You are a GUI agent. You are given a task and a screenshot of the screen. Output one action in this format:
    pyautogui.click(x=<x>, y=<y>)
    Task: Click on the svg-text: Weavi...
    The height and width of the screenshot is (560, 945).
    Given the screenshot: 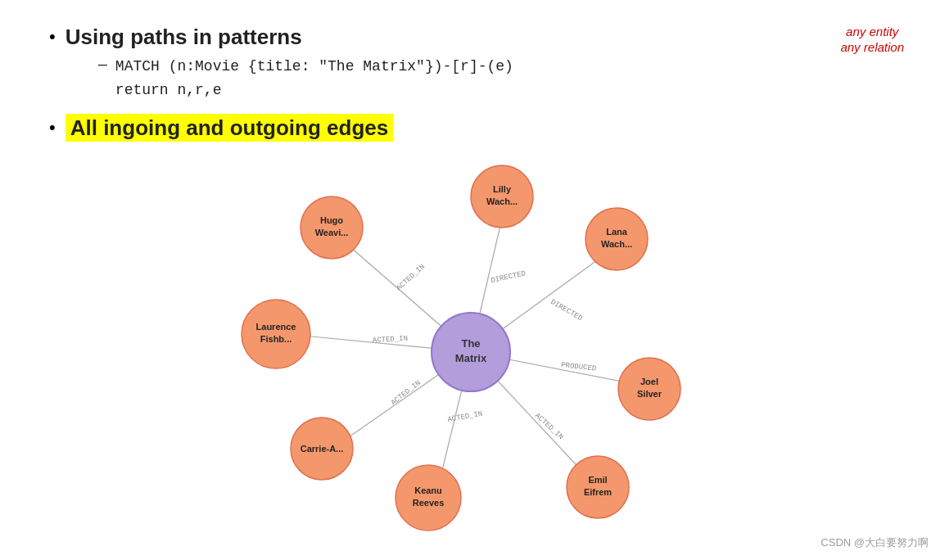 What is the action you would take?
    pyautogui.click(x=332, y=233)
    